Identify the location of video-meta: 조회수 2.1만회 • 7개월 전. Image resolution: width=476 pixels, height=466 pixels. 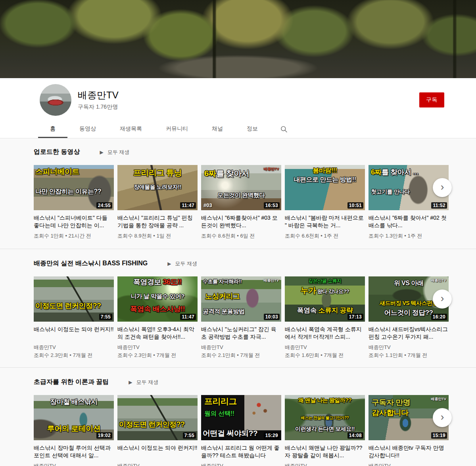
(241, 355).